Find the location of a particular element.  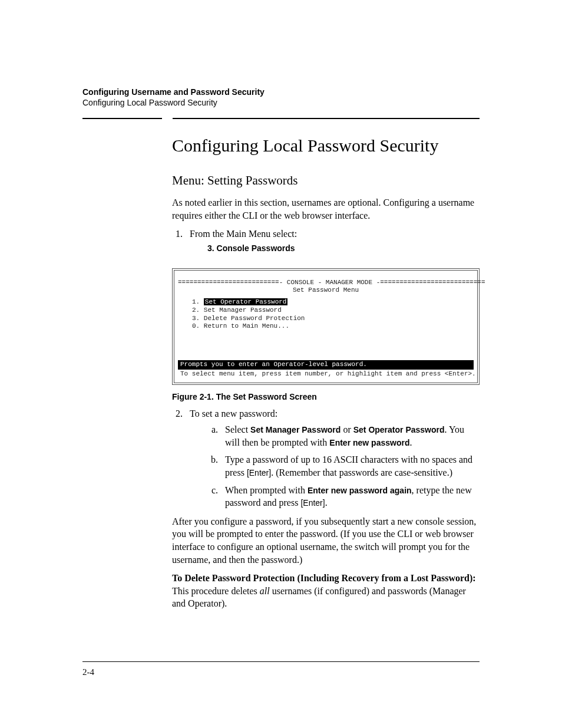

substep-a: Select Set Manager Password or Set Opera… is located at coordinates (350, 436).